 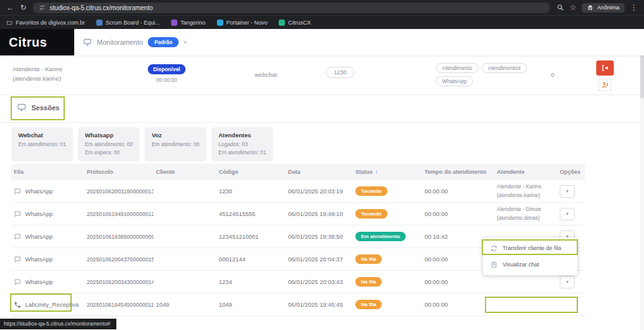 What do you see at coordinates (597, 8) in the screenshot?
I see `toolbar-right: ☆ Anônima ⋮` at bounding box center [597, 8].